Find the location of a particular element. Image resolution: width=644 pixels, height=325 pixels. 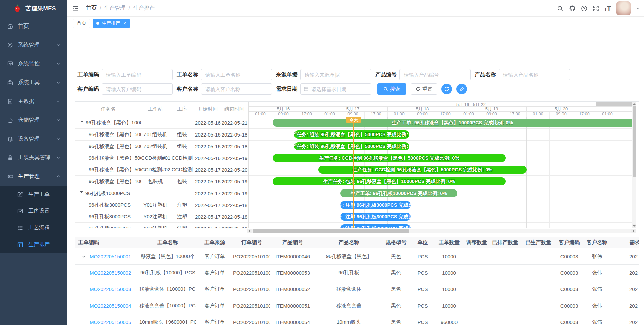

sidebar-item-system-admin: 系统管理 is located at coordinates (34, 45).